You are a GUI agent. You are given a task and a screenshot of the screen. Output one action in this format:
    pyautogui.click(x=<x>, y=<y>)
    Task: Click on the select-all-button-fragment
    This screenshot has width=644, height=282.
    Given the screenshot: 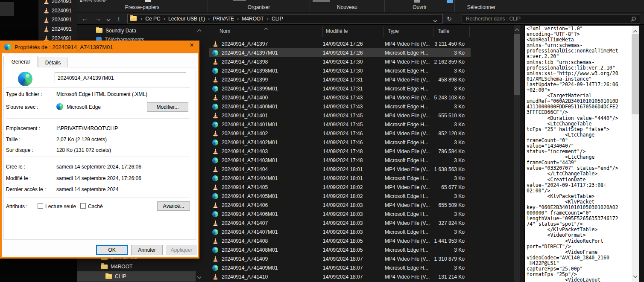 What is the action you would take?
    pyautogui.click(x=450, y=2)
    